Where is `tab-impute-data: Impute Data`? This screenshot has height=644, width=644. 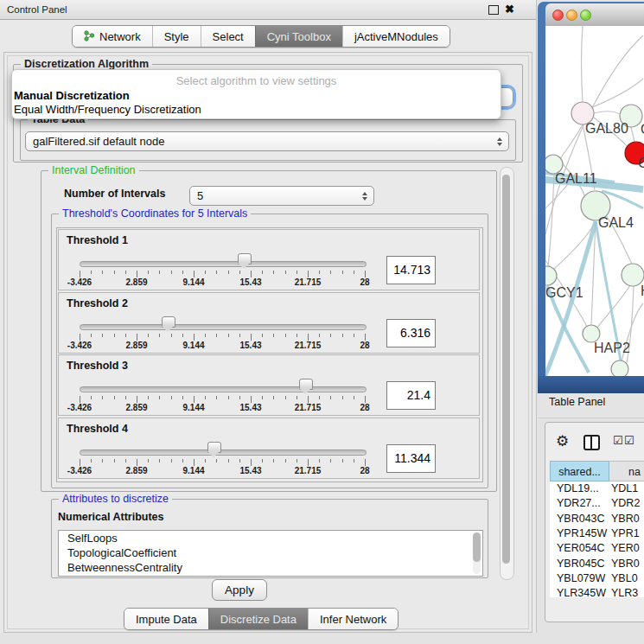 tab-impute-data: Impute Data is located at coordinates (166, 619).